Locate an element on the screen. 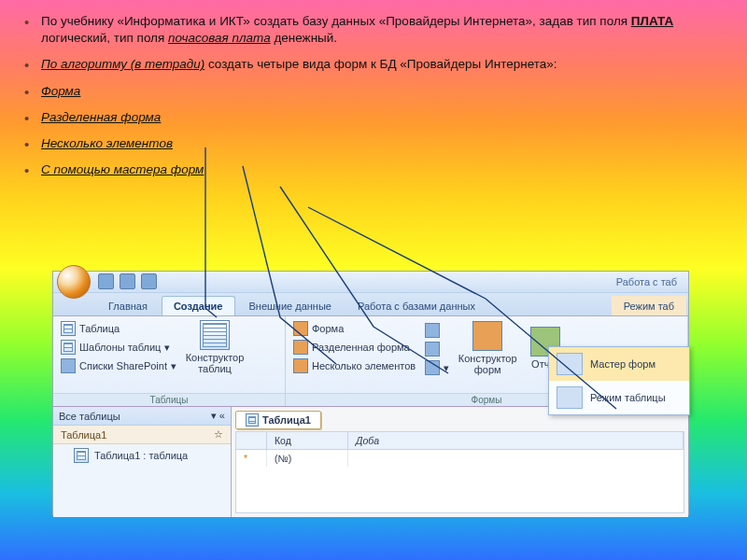 Image resolution: width=747 pixels, height=560 pixels. forms-dropdown: Мастер форм Режим таблицы is located at coordinates (619, 381).